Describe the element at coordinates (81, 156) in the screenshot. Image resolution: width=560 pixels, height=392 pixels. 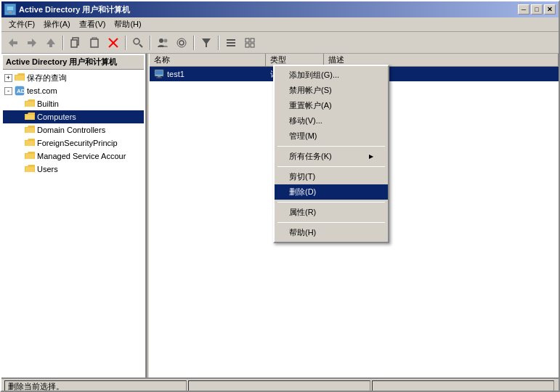
I see `tree-label-msa: Managed Service Accour` at that location.